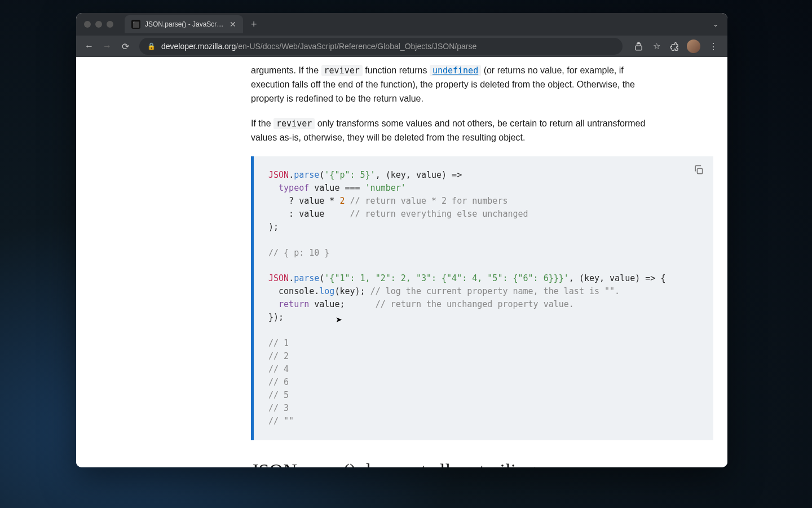  I want to click on browser-toolbar: ← → ⟳ 🔒 developer.mozilla.org/en-US/docs…, so click(401, 46).